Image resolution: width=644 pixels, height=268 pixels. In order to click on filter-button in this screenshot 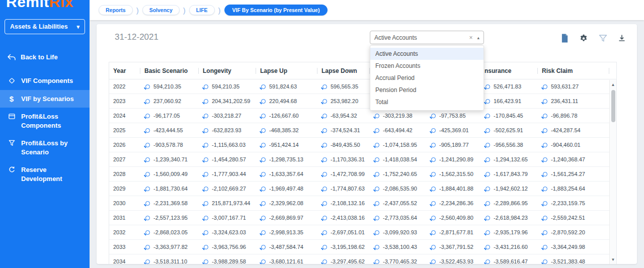, I will do `click(603, 38)`.